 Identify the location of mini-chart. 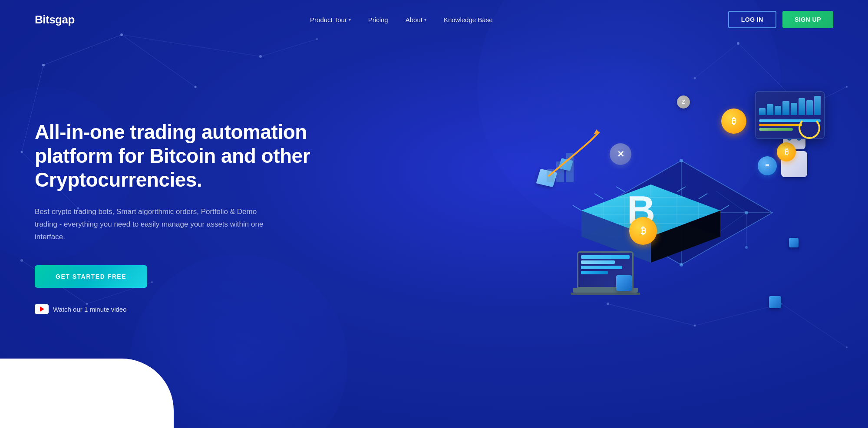
(790, 106).